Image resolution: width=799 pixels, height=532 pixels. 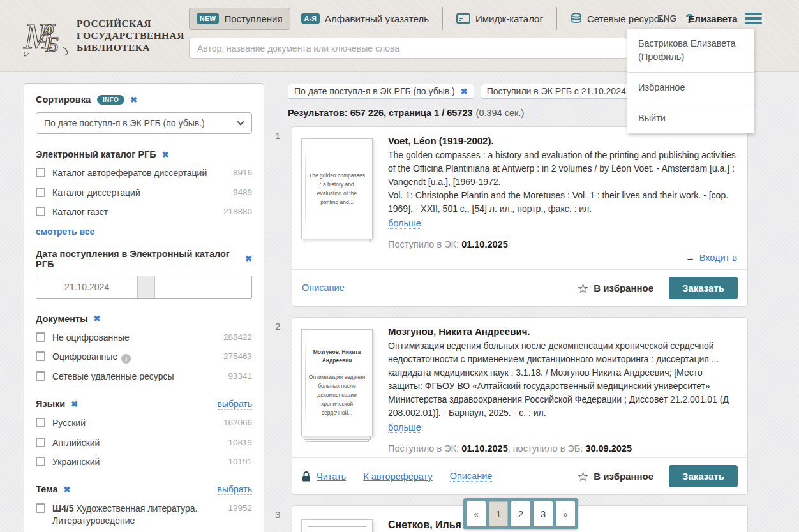 I want to click on result-description: Оптимизация ведения больных после декомп…, so click(x=563, y=380).